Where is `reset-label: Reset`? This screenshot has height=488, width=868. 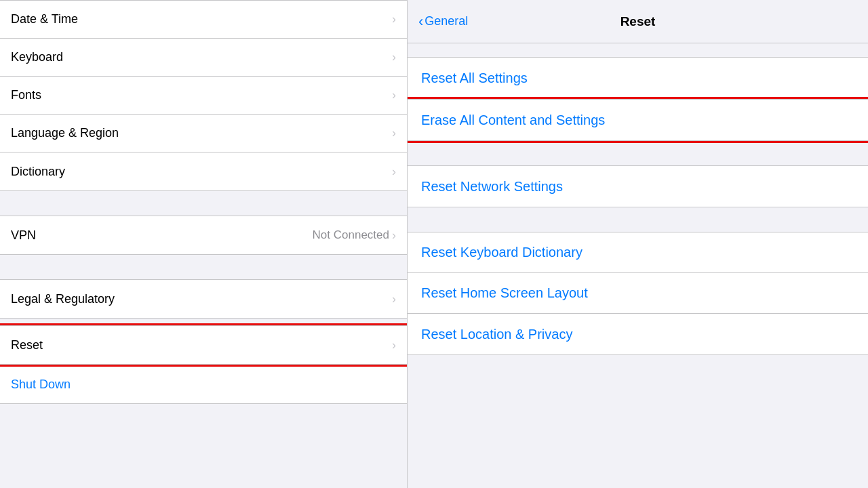 reset-label: Reset is located at coordinates (27, 346).